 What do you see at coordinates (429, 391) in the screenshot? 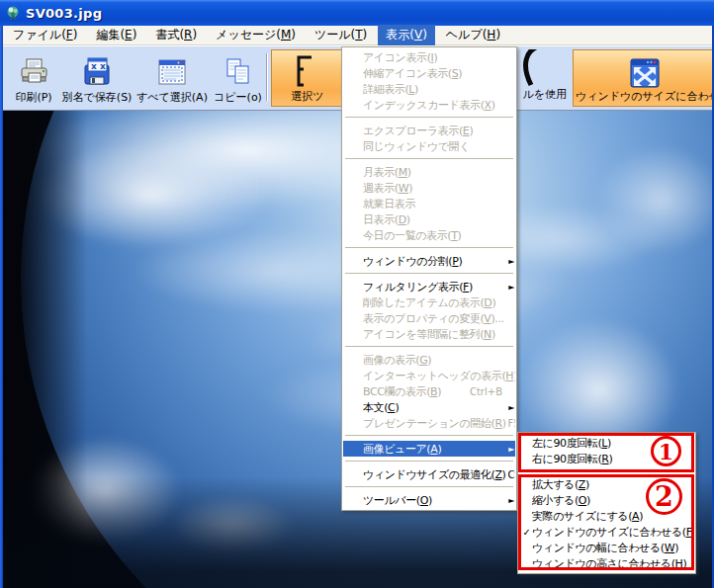
I see `menu-item: BCC欄の表示(B)Ctrl+B` at bounding box center [429, 391].